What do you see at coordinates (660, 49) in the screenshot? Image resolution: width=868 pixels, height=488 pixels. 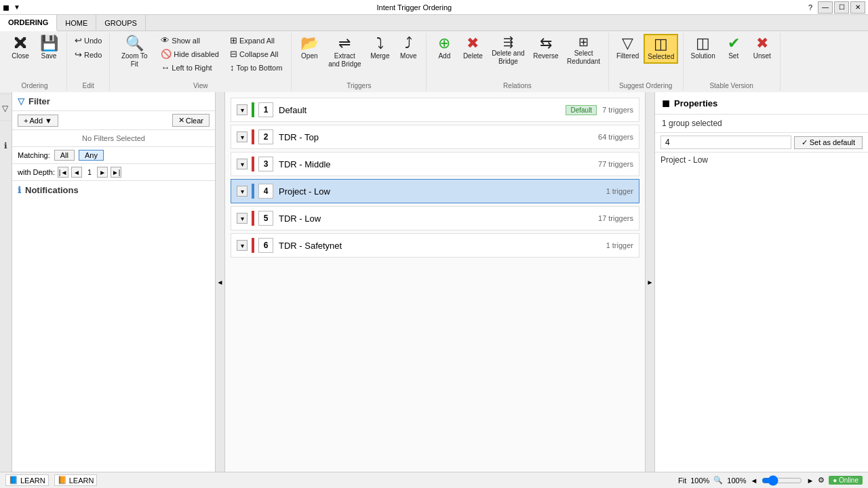 I see `selected-button: ◫ Selected` at bounding box center [660, 49].